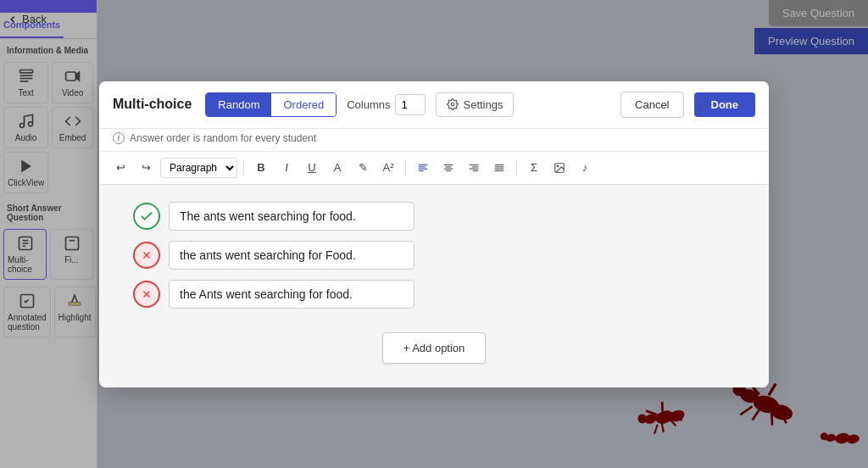 The height and width of the screenshot is (468, 868). I want to click on modal-title: Multi-choice, so click(153, 104).